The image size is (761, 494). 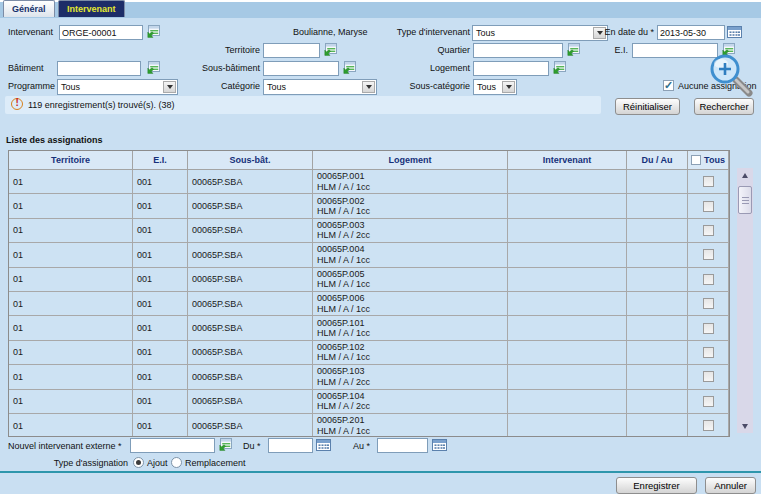 I want to click on select-all-checkbox, so click(x=696, y=160).